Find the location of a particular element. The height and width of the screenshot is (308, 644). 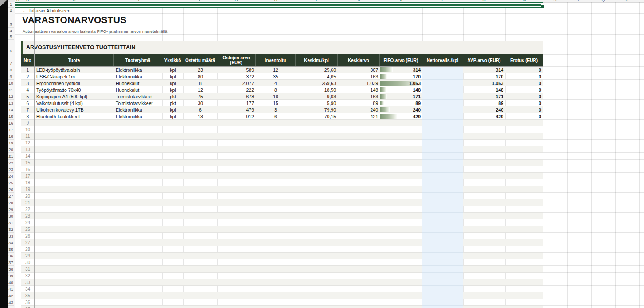

row-number: 25 is located at coordinates (11, 183).